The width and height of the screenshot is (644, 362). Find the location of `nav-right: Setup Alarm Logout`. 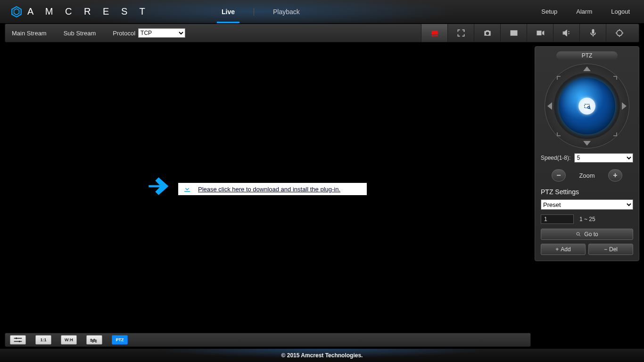

nav-right: Setup Alarm Logout is located at coordinates (586, 11).